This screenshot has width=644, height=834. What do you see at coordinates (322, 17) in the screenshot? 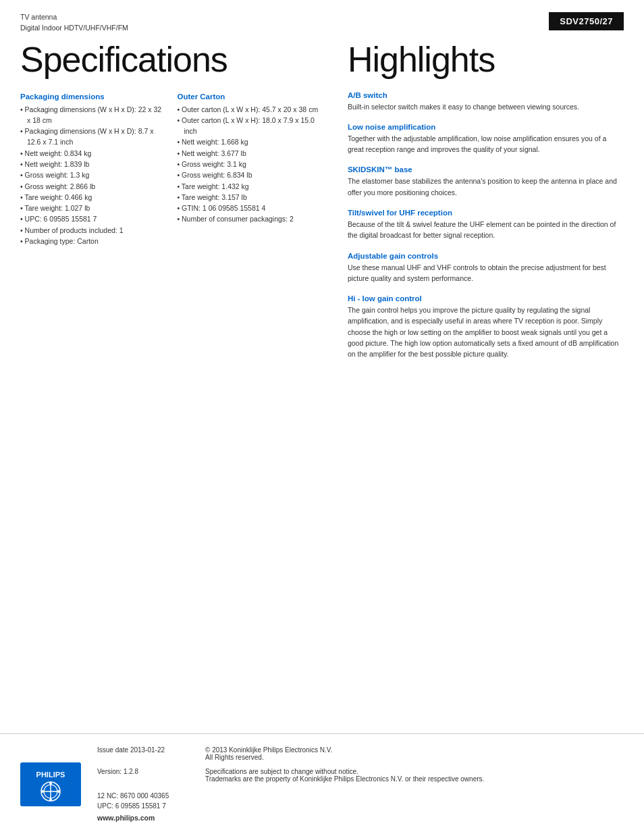
I see `top-bar: TV antenna Digital Indoor HDTV/UHF/VHF/F…` at bounding box center [322, 17].